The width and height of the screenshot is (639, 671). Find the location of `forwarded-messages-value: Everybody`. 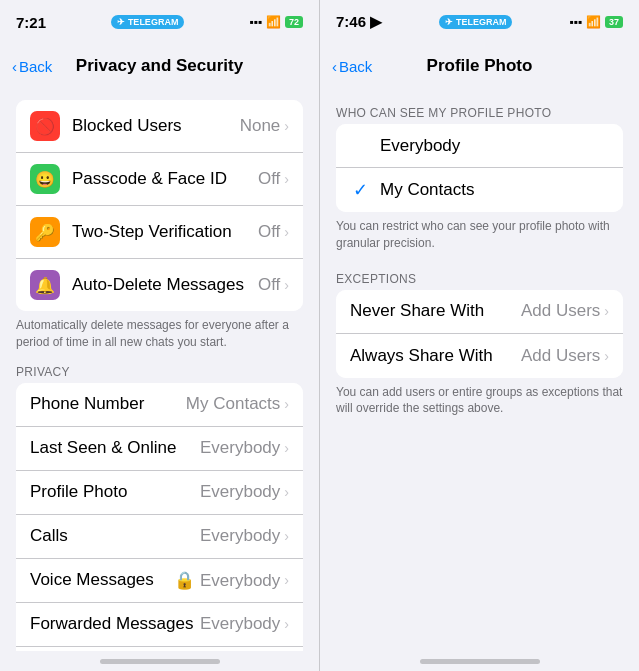

forwarded-messages-value: Everybody is located at coordinates (240, 624).